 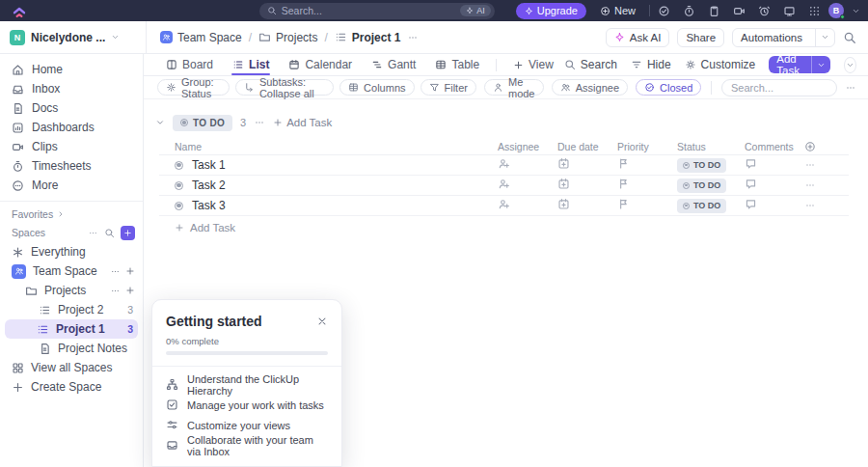 I want to click on column-assignee: Assignee, so click(x=528, y=147).